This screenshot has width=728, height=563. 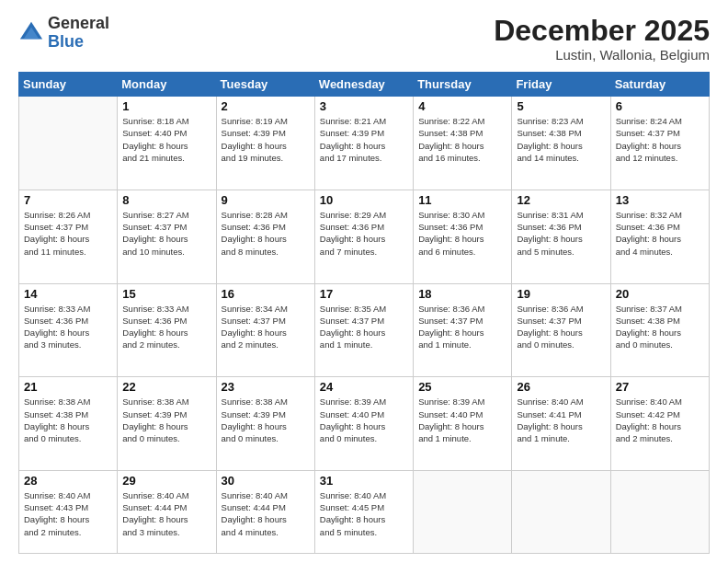 What do you see at coordinates (68, 511) in the screenshot?
I see `table-row: 28Sunrise: 8:40 AM Sunset: 4:43 PM Dayli…` at bounding box center [68, 511].